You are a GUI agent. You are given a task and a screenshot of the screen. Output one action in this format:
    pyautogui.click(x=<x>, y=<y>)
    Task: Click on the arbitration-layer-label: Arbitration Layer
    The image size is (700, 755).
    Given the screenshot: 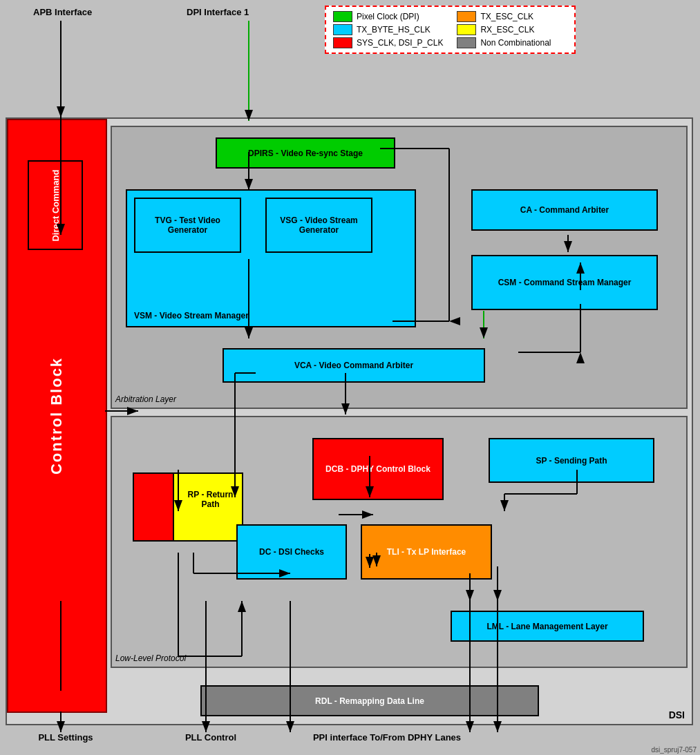 What is the action you would take?
    pyautogui.click(x=146, y=399)
    